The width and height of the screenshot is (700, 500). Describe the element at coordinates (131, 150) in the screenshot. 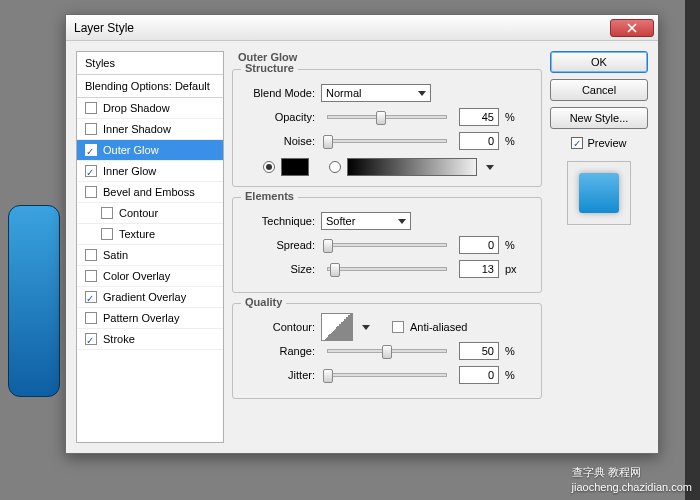

I see `style-label: Outer Glow` at that location.